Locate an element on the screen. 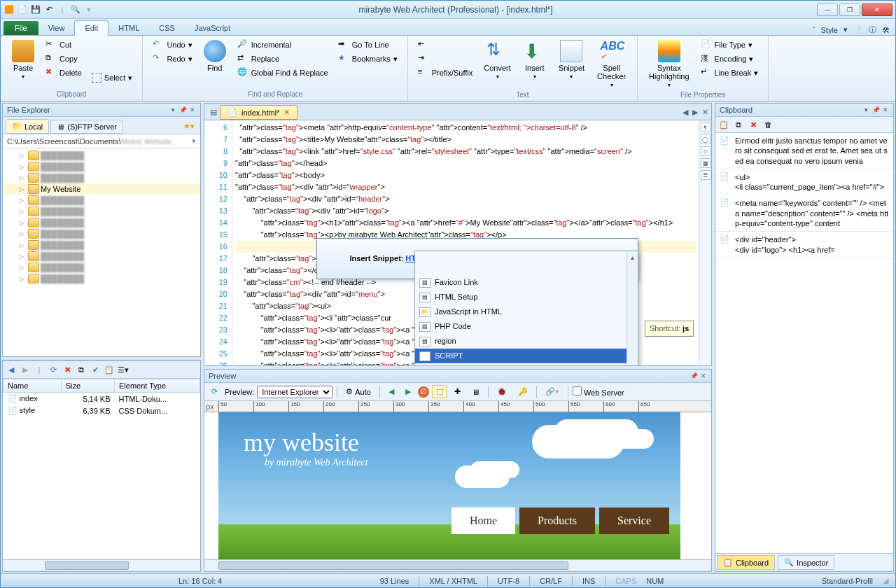  snippet-item: 📁JavaScript in HTML is located at coordinates (526, 312).